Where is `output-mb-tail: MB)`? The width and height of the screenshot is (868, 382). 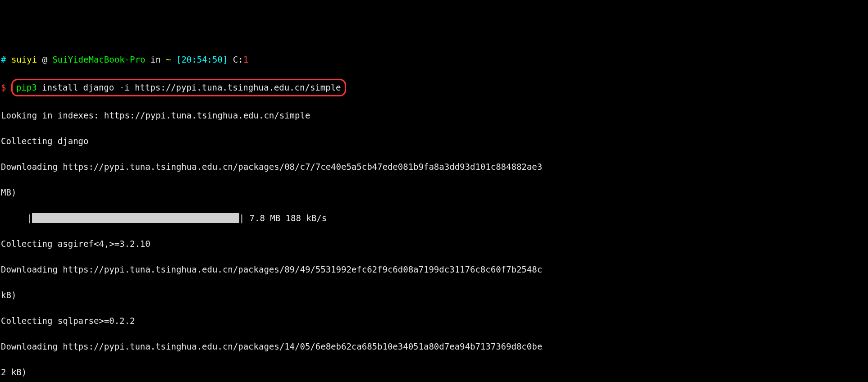 output-mb-tail: MB) is located at coordinates (434, 193).